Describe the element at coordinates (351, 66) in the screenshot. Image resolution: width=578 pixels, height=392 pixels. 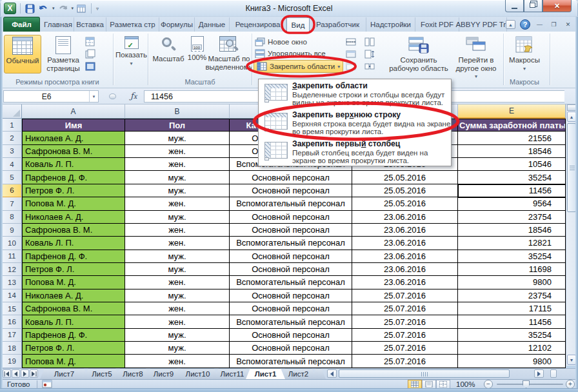
I see `unhide-window-icon` at that location.